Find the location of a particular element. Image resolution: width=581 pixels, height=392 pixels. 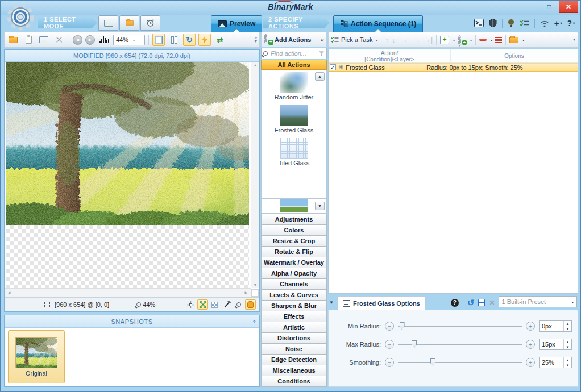

wifi-signal-icon is located at coordinates (545, 23).